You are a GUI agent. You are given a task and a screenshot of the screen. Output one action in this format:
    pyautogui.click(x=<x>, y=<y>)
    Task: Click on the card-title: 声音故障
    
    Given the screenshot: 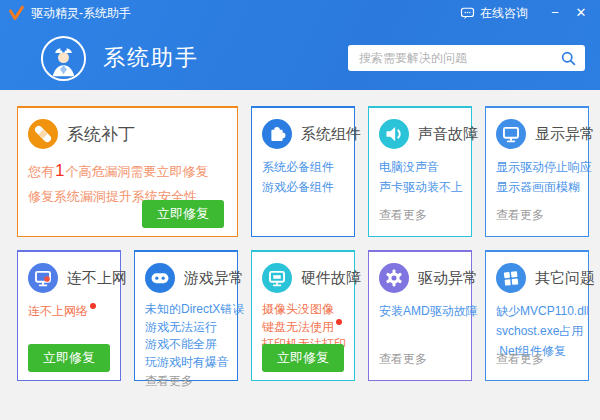 What is the action you would take?
    pyautogui.click(x=448, y=134)
    